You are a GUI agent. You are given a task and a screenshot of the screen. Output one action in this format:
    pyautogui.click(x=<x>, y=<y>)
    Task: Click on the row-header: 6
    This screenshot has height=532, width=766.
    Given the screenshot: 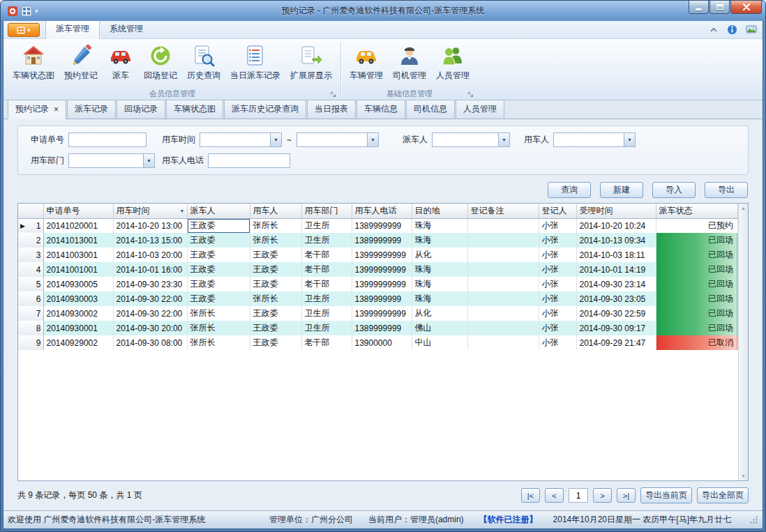 What is the action you would take?
    pyautogui.click(x=31, y=298)
    